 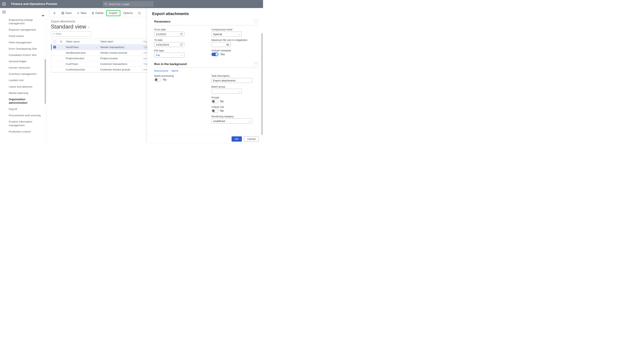 What do you see at coordinates (113, 13) in the screenshot?
I see `export-label: Export` at bounding box center [113, 13].